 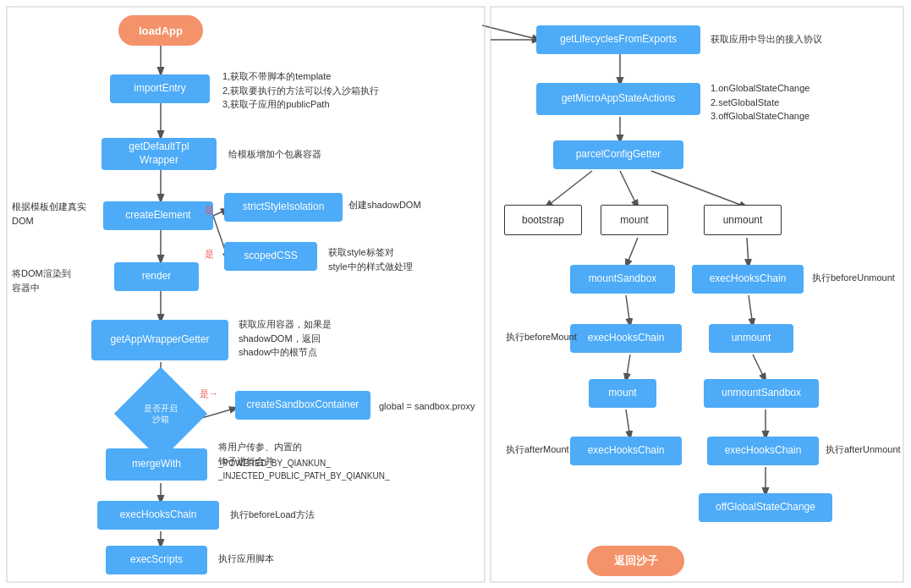 What do you see at coordinates (156, 277) in the screenshot?
I see `render-node: render` at bounding box center [156, 277].